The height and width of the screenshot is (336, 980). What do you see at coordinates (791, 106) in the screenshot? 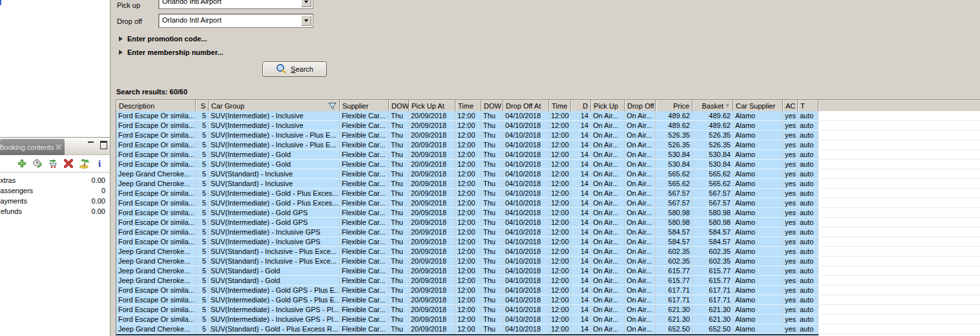
I see `column-header-ac: AC` at bounding box center [791, 106].